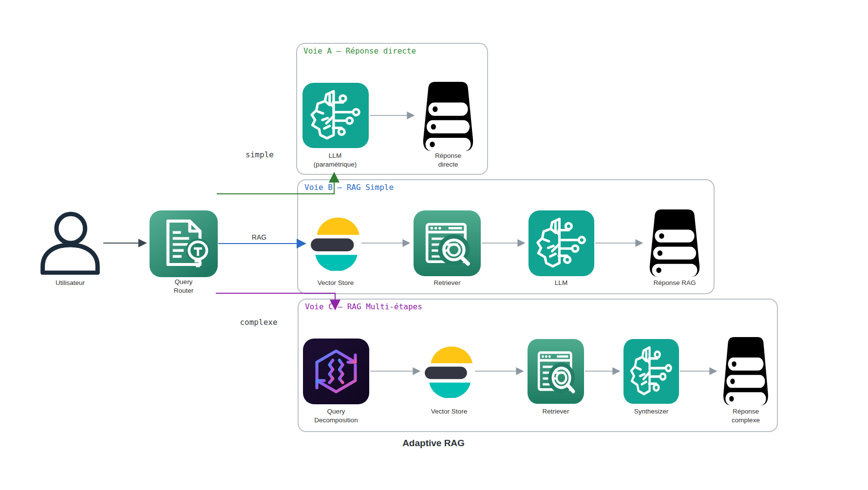  I want to click on vector-store-c-label: Vector Store, so click(449, 412).